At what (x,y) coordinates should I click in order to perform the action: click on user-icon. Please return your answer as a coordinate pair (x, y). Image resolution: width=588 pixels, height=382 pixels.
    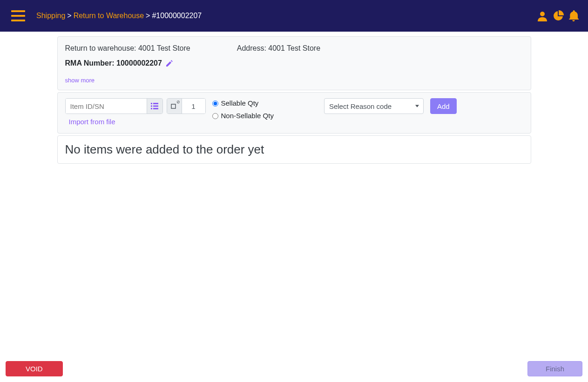
    Looking at the image, I should click on (542, 16).